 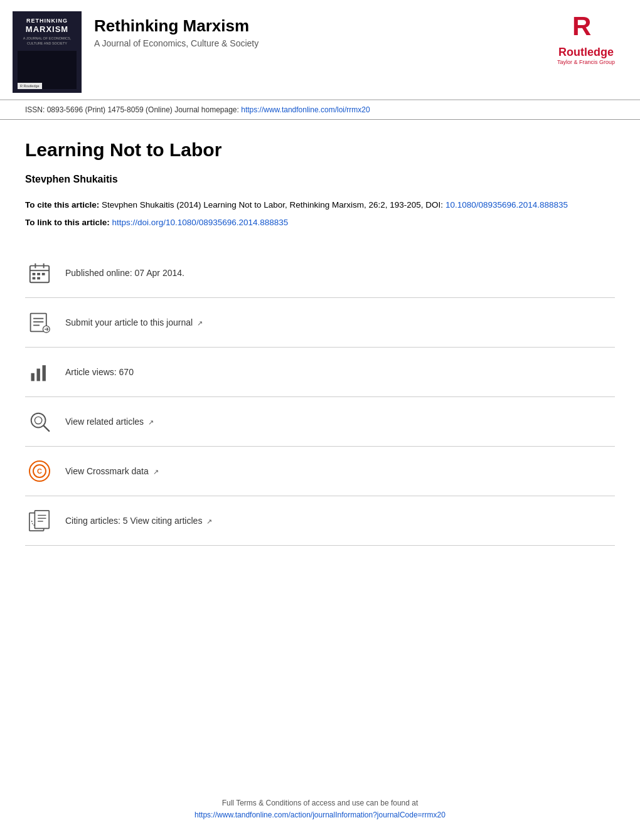 I want to click on header: RETHINKING MARXISM A JOURNAL OF ECONOMIC…, so click(x=320, y=50).